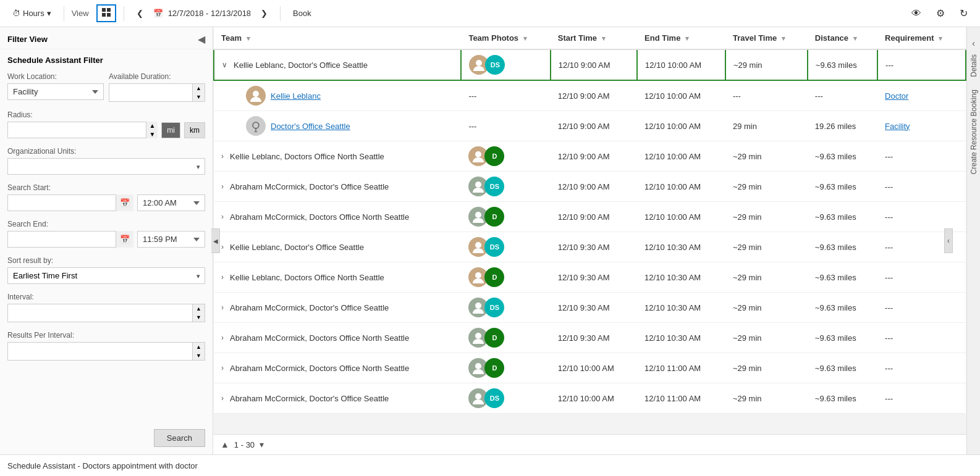 The image size is (980, 476). Describe the element at coordinates (948, 241) in the screenshot. I see `right-collapse-handle: ‹` at that location.